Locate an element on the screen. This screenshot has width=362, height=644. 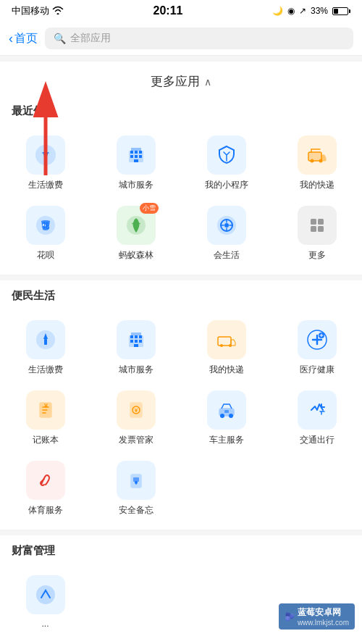
fapiao-icon: ¥ is located at coordinates (136, 410).